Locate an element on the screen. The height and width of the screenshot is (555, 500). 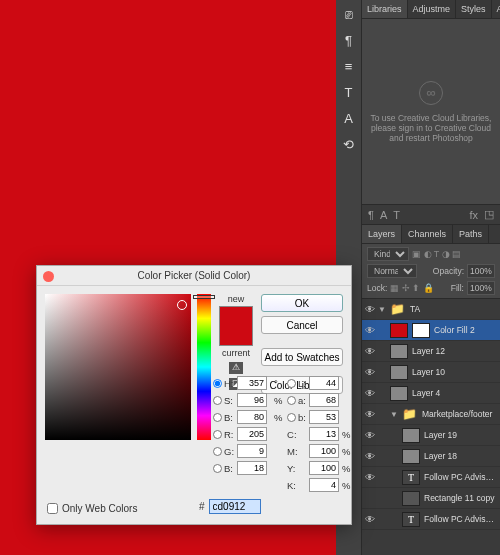
current-color is located at coordinates (236, 336).